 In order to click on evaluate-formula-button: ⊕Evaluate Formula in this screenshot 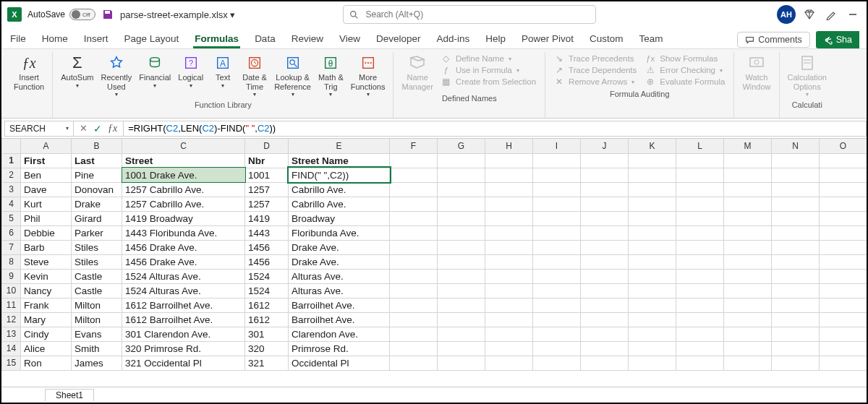, I will do `click(685, 82)`.